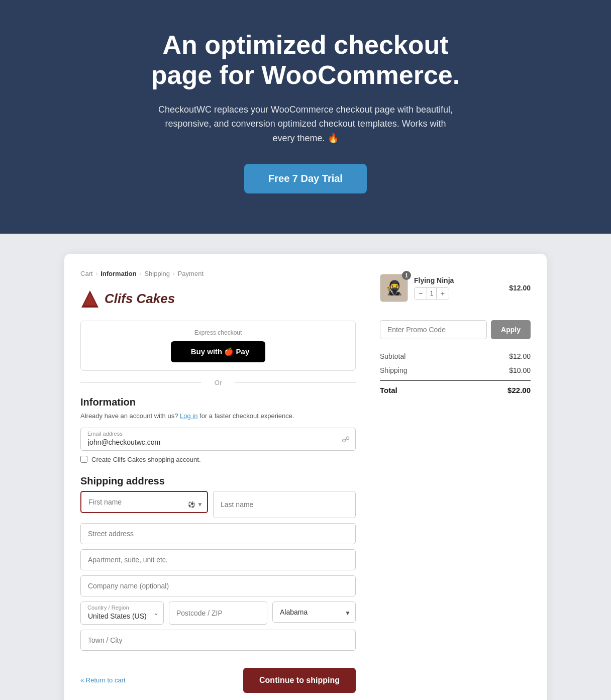 Image resolution: width=611 pixels, height=700 pixels. Describe the element at coordinates (421, 293) in the screenshot. I see `qty-decrease-button: −` at that location.